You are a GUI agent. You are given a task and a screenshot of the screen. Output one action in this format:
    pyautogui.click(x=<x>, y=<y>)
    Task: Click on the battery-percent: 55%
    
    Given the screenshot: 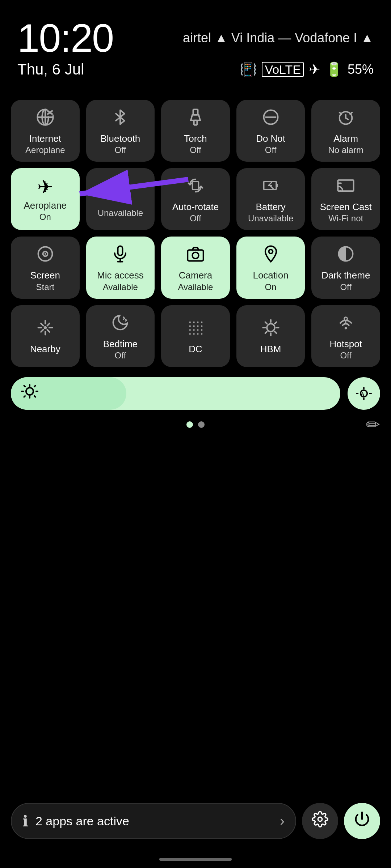 What is the action you would take?
    pyautogui.click(x=361, y=69)
    